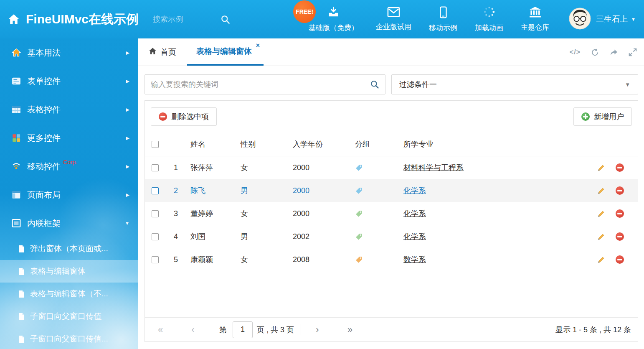  What do you see at coordinates (443, 28) in the screenshot?
I see `nav-label: 移动示例` at bounding box center [443, 28].